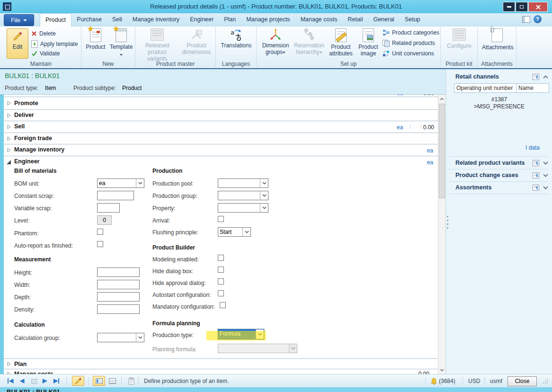 This screenshot has height=392, width=552. What do you see at coordinates (221, 127) in the screenshot?
I see `fasttab-sell: Sell ea 0.00` at bounding box center [221, 127].